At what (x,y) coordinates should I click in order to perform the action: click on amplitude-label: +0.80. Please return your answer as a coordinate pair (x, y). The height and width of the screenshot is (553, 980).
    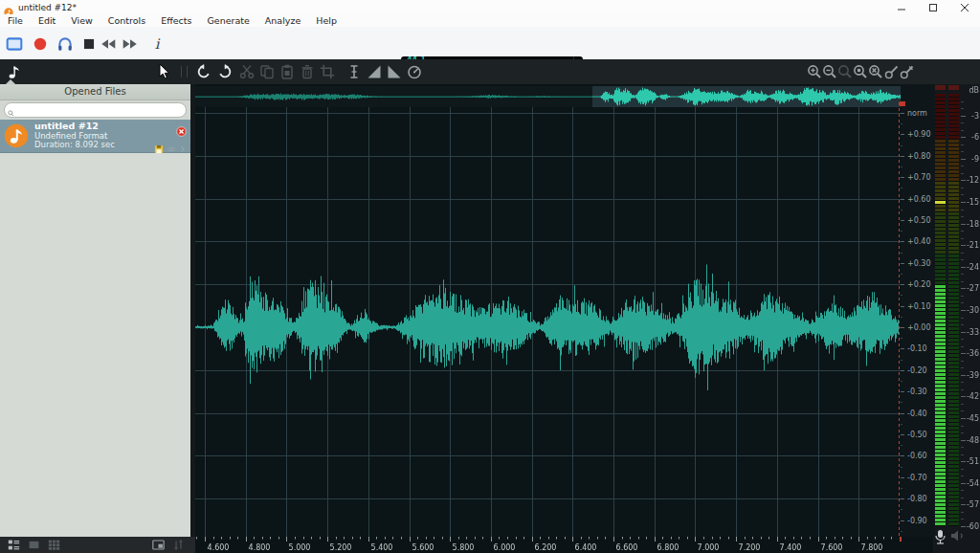
    Looking at the image, I should click on (919, 155).